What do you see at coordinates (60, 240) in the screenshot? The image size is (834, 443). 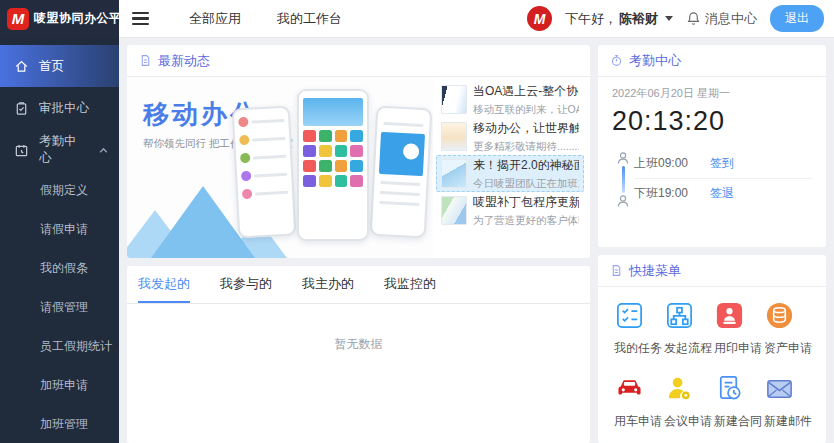 I see `sidebar: 首页 审批中心 考勤中心 假期定义 请假申请 我的假条 请假管理 员工假期统计 …` at bounding box center [60, 240].